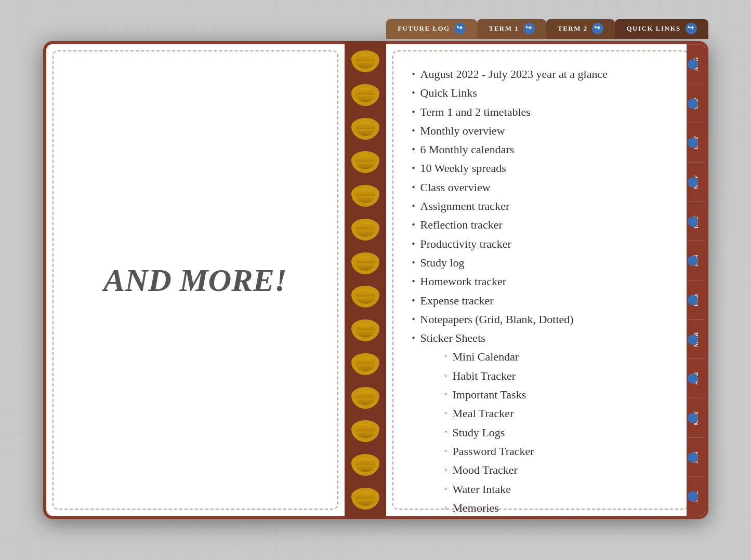 This screenshot has height=560, width=751. I want to click on spine-binding, so click(365, 280).